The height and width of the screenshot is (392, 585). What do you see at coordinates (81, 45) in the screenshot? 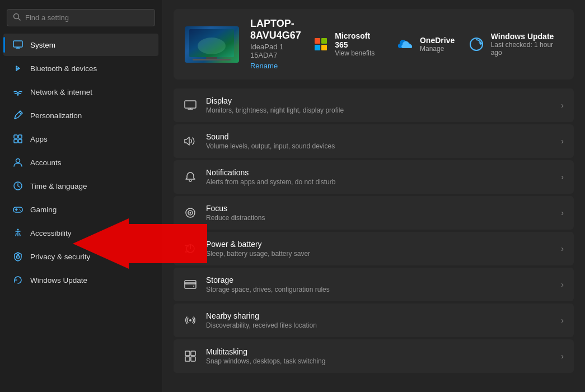
I see `sidebar-item-system: System` at bounding box center [81, 45].